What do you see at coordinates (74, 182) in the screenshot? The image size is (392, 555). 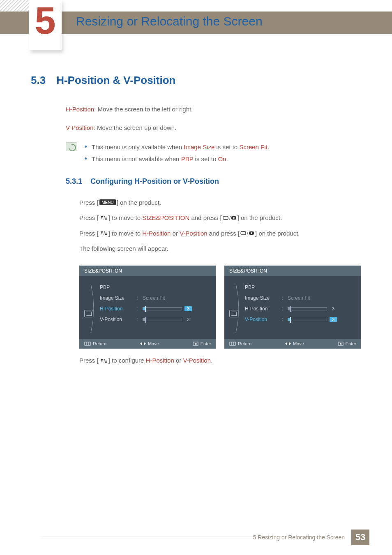 I see `subsection-number: 5.3.1` at bounding box center [74, 182].